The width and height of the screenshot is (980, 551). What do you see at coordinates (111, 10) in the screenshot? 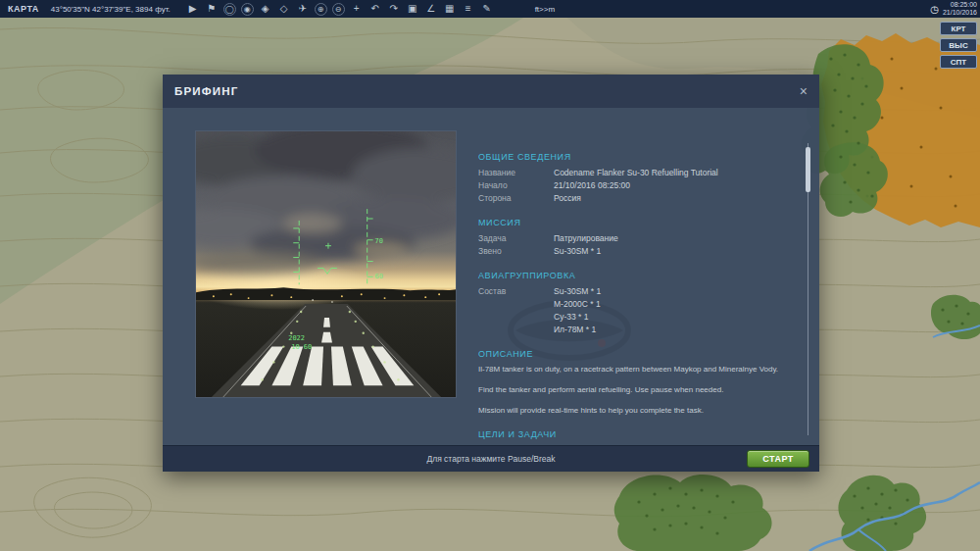
I see `cursor-coordinates: 43°50'35"N 42°37'39"E, 3894 фут.` at bounding box center [111, 10].